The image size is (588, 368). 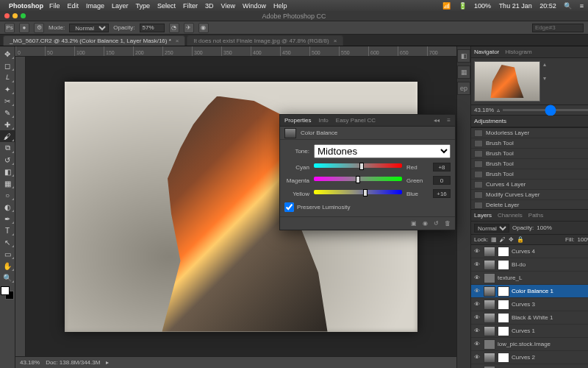 I want to click on layer-row: 👁low_pic.stock.Image, so click(x=529, y=344).